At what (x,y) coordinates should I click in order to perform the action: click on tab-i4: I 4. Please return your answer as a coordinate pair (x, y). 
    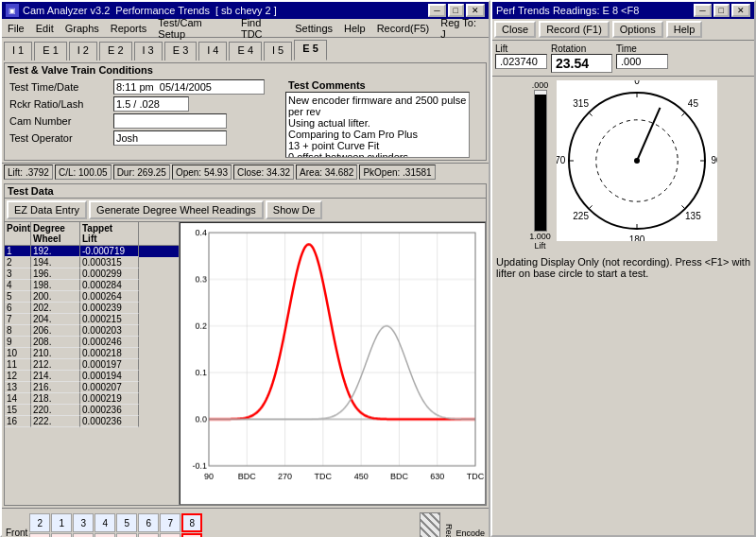
    Looking at the image, I should click on (213, 51).